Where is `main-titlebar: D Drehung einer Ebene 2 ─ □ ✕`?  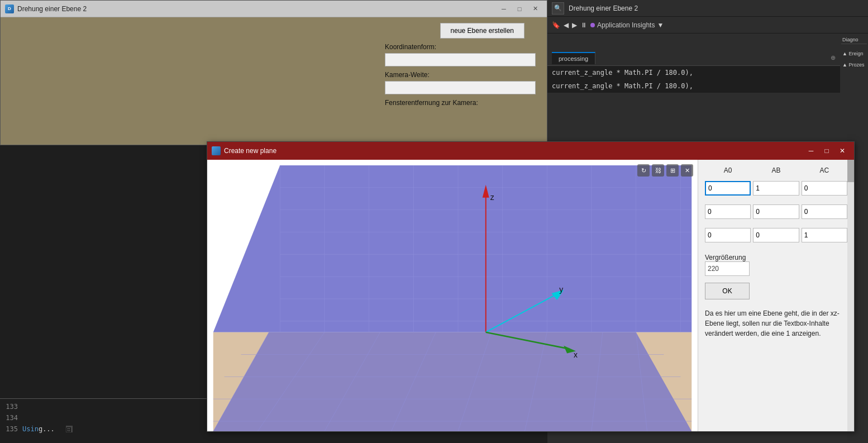 main-titlebar: D Drehung einer Ebene 2 ─ □ ✕ is located at coordinates (274, 9).